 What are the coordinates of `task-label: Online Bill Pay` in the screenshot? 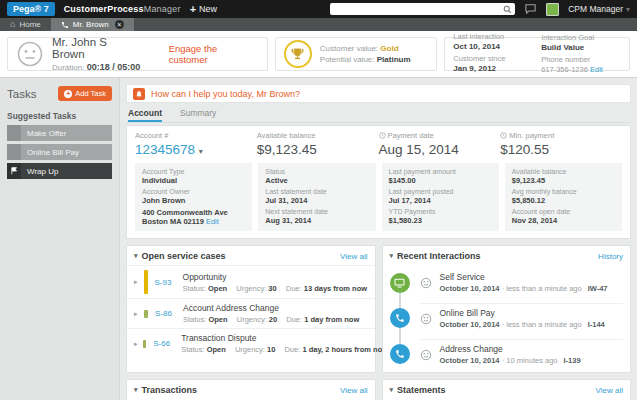 It's located at (53, 152).